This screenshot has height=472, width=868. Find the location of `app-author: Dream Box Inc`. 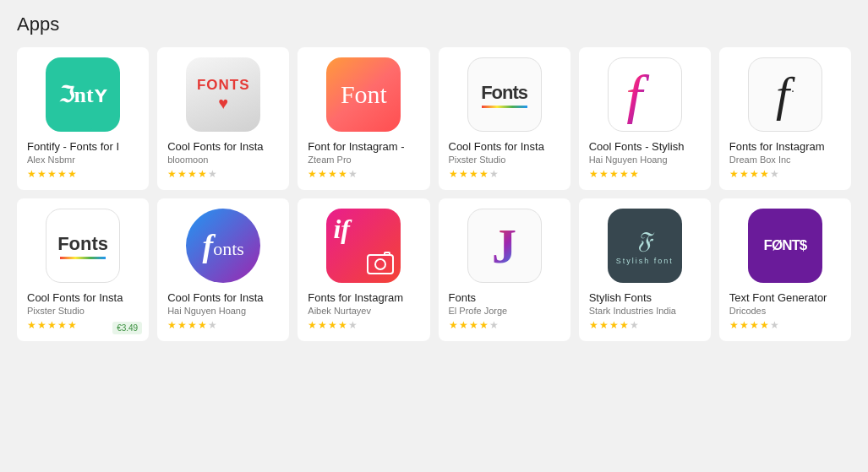

app-author: Dream Box Inc is located at coordinates (785, 160).